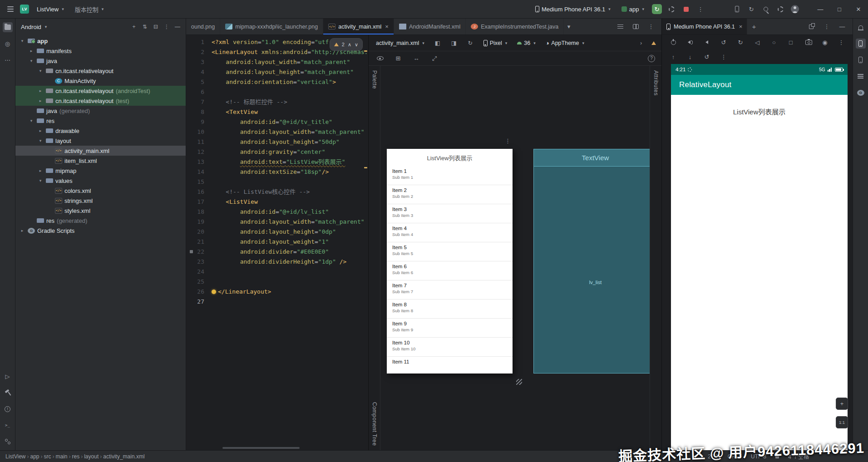 This screenshot has height=462, width=868. I want to click on blueprint-listview: lv_list, so click(592, 270).